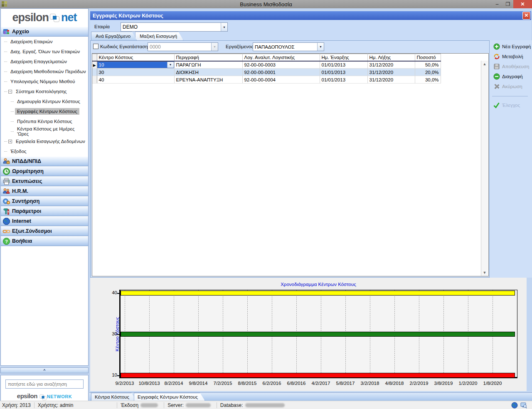  What do you see at coordinates (44, 201) in the screenshot?
I see `sidebar-sections: ΝΠΔΔ/ΝΠΙΔΩρομέτρησηΕκτυπώσειςH.R.M.Συντή…` at bounding box center [44, 201].